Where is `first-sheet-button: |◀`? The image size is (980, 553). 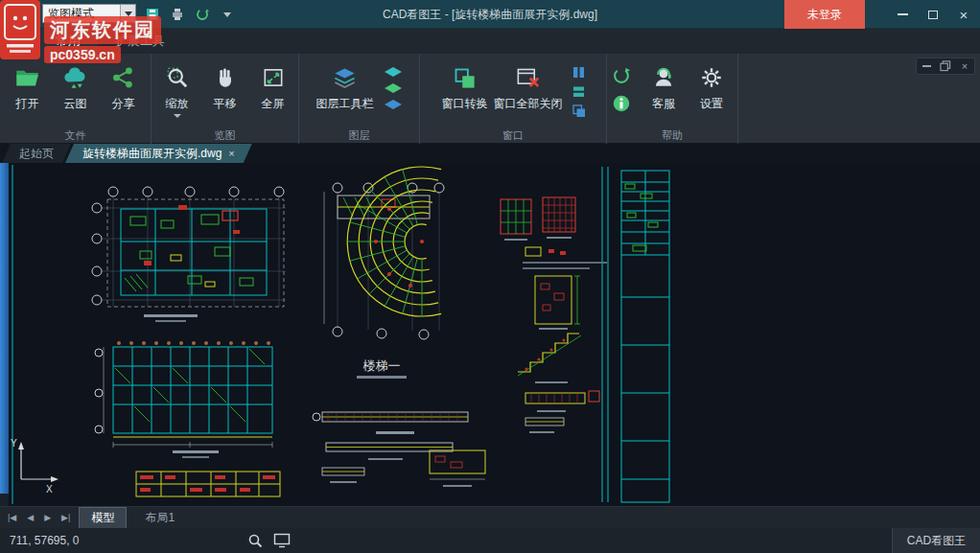 first-sheet-button: |◀ is located at coordinates (12, 518).